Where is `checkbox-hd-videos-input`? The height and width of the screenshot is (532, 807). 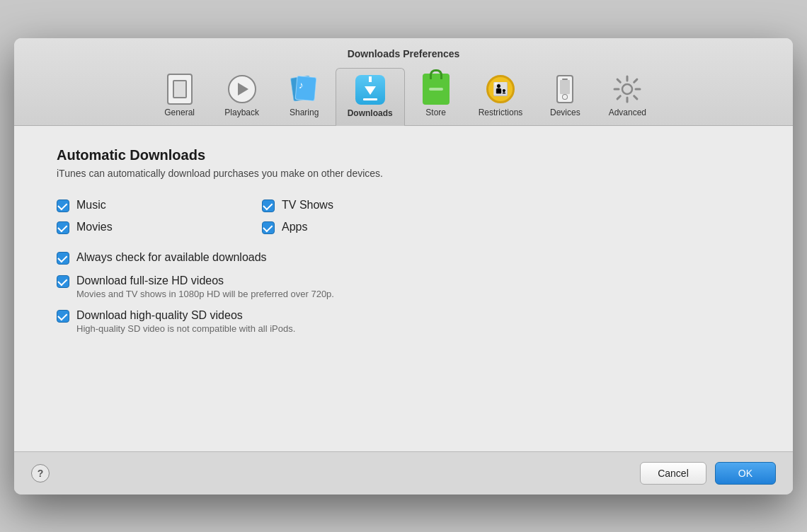 checkbox-hd-videos-input is located at coordinates (63, 282).